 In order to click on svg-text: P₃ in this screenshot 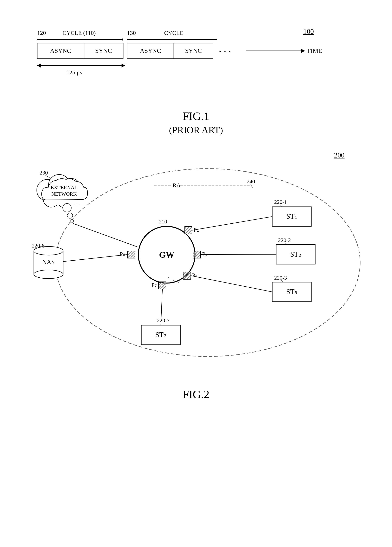, I will do `click(195, 275)`.